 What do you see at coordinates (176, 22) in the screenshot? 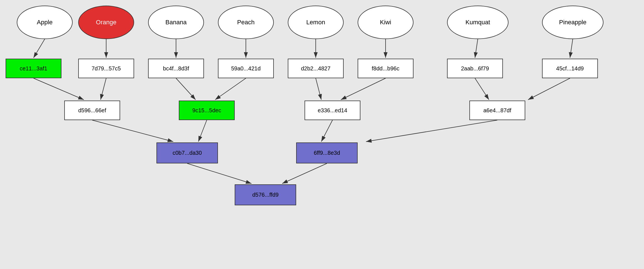
I see `banana-node: Banana` at bounding box center [176, 22].